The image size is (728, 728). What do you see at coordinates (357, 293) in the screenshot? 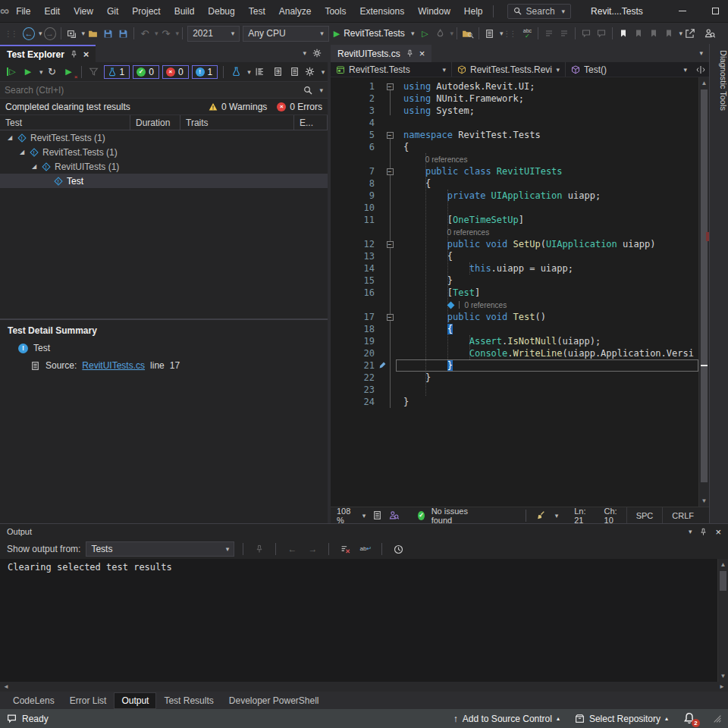
I see `line-number: 16` at bounding box center [357, 293].